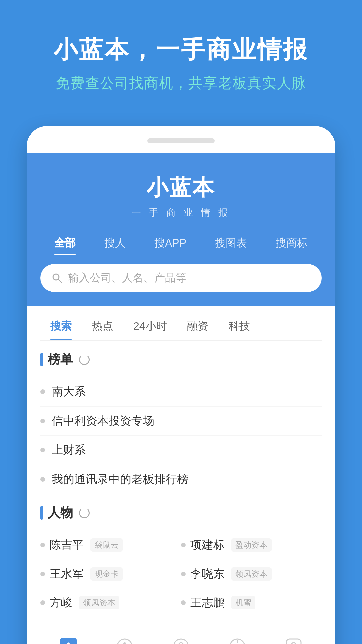 The width and height of the screenshot is (362, 644). Describe the element at coordinates (181, 360) in the screenshot. I see `ranking-title-row: 榜单` at that location.